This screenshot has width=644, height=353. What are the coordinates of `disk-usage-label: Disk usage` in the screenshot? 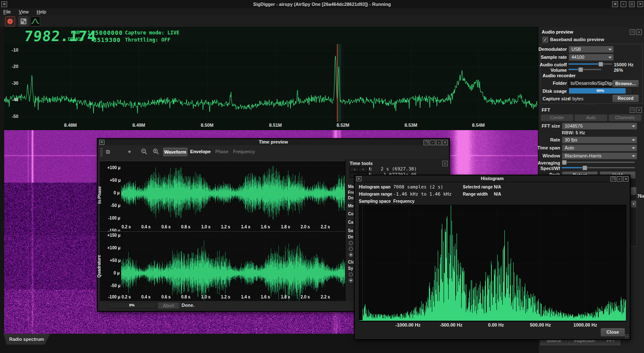 It's located at (553, 91).